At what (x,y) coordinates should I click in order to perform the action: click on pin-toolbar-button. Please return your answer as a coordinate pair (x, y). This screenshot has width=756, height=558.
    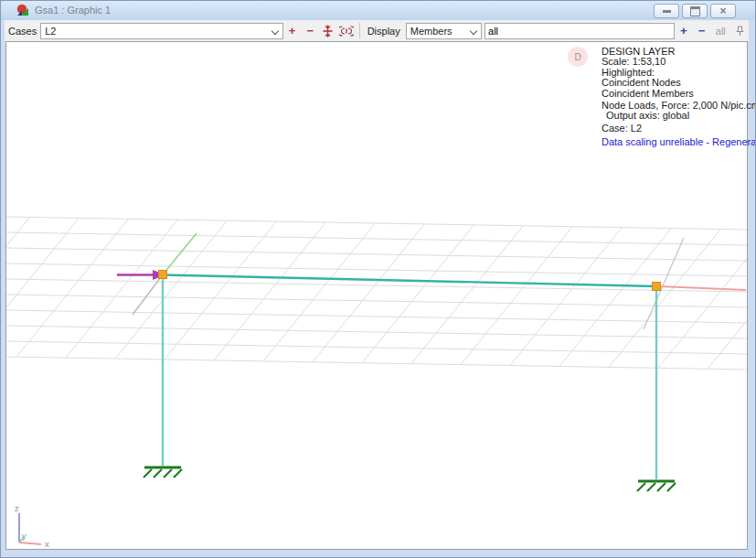
    Looking at the image, I should click on (740, 31).